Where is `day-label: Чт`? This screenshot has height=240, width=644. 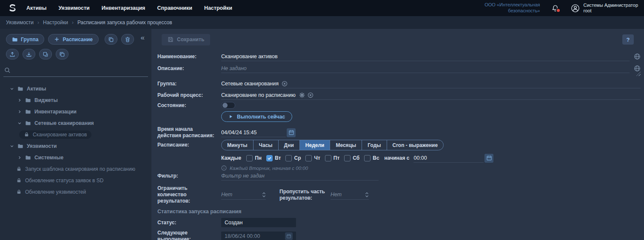 day-label: Чт is located at coordinates (317, 158).